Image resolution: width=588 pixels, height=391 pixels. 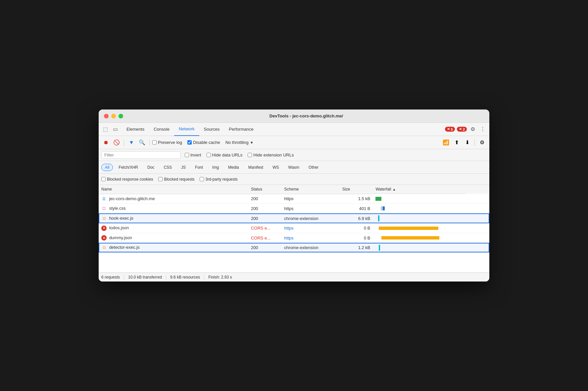 I want to click on finish-time: Finish: 2.93 s, so click(x=220, y=277).